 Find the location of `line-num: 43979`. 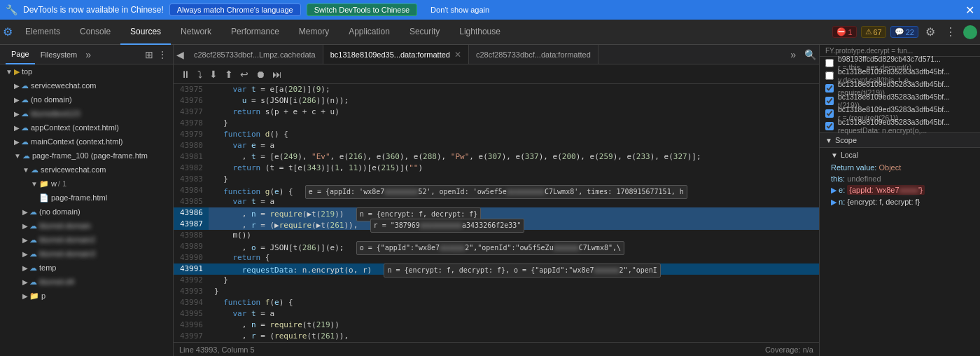

line-num: 43979 is located at coordinates (191, 135).